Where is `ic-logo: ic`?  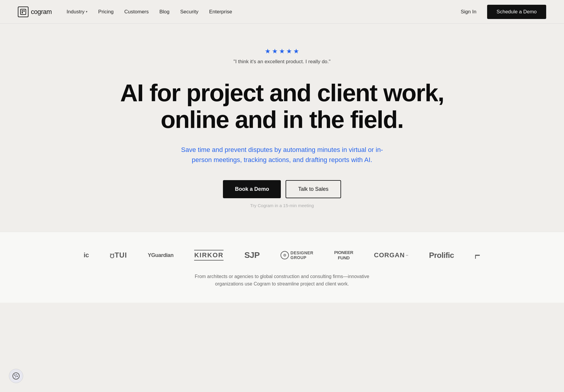
ic-logo: ic is located at coordinates (86, 255).